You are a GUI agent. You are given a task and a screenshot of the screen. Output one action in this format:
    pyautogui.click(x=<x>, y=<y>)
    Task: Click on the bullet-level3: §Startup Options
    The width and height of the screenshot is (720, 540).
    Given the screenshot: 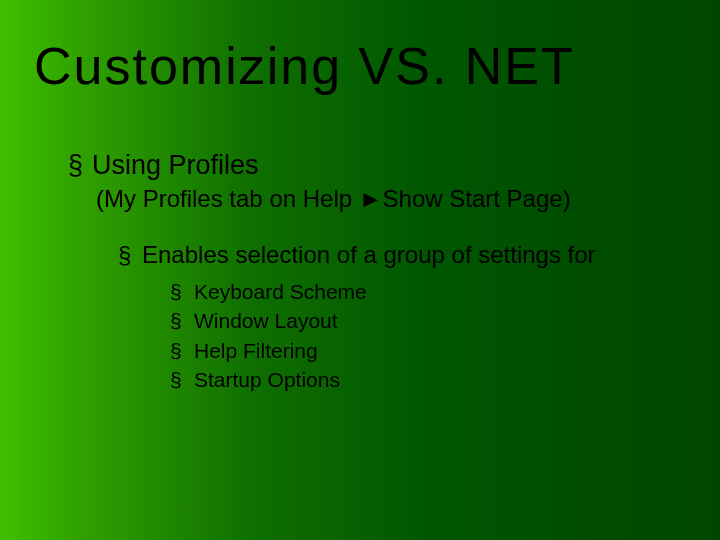 What is the action you would take?
    pyautogui.click(x=425, y=380)
    